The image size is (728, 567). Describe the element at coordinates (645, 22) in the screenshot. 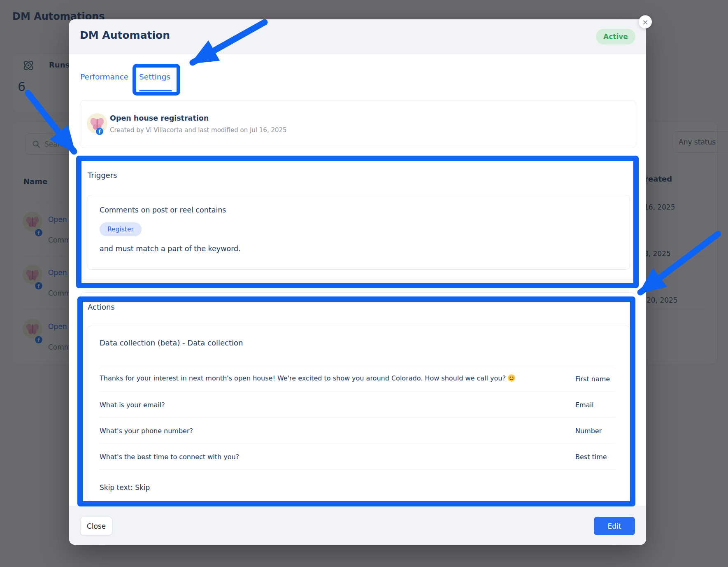

I see `close-icon: ×` at that location.